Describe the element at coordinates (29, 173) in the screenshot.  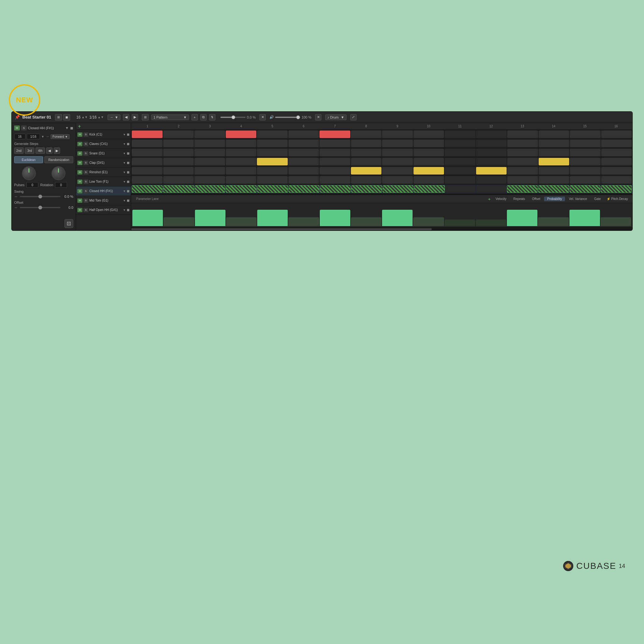
I see `pulses-knob` at that location.